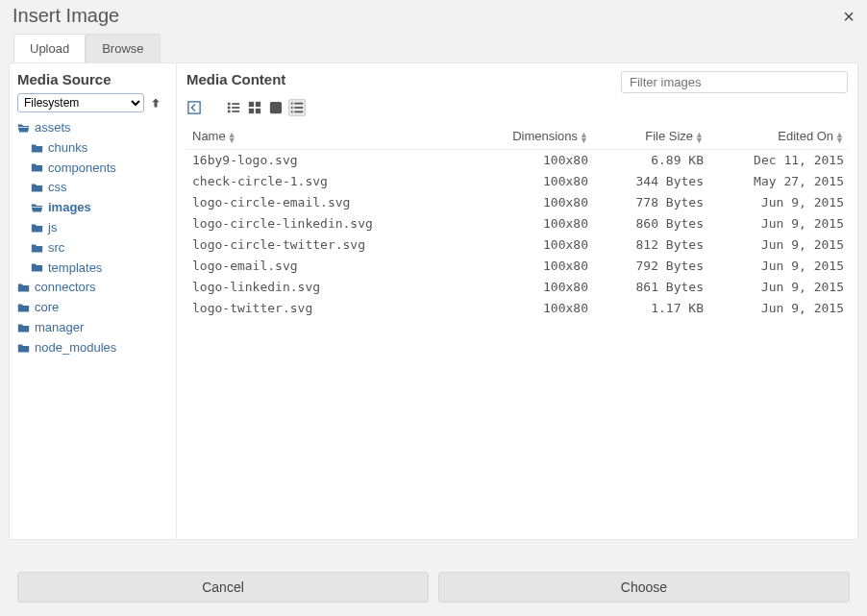  What do you see at coordinates (646, 136) in the screenshot?
I see `col-size-header: File Size▲▼` at bounding box center [646, 136].